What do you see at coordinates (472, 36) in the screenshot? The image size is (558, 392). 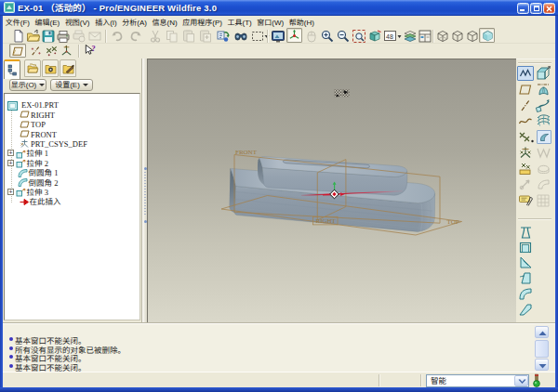 I see `no-hidden-icon` at bounding box center [472, 36].